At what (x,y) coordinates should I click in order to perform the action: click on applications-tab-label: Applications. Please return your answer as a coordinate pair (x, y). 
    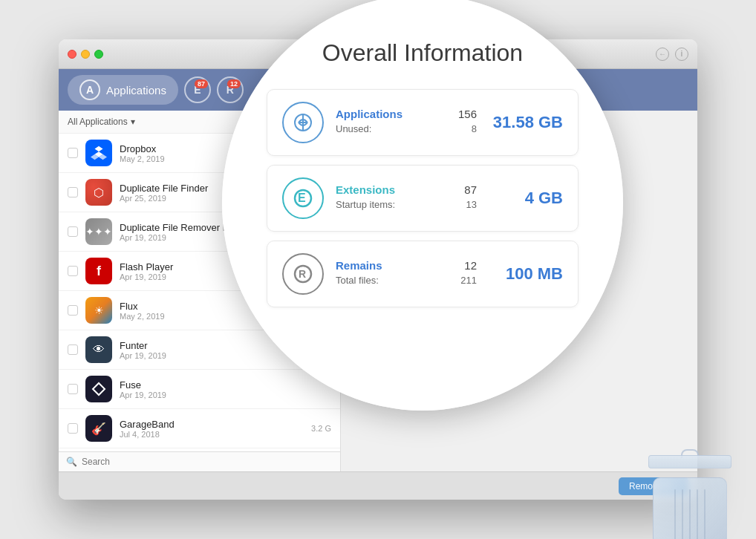
    Looking at the image, I should click on (137, 91).